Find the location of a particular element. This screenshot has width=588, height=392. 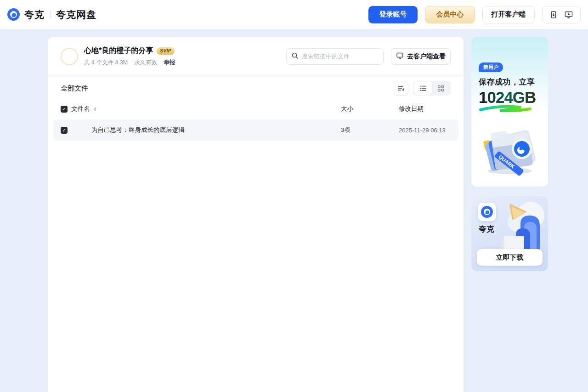

file-size: 3项 is located at coordinates (370, 130).